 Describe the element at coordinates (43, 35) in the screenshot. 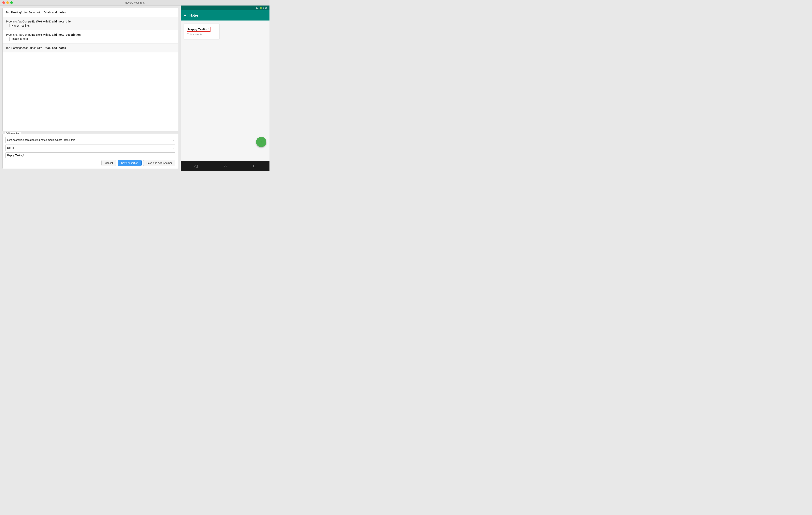

I see `step-text-3: Type into AppCompatEditText with ID add_…` at that location.